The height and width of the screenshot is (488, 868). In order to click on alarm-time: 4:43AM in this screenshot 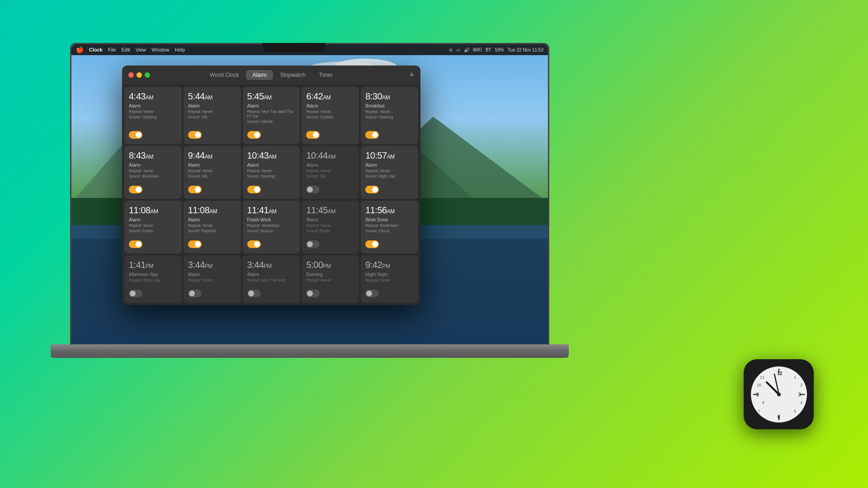, I will do `click(153, 96)`.